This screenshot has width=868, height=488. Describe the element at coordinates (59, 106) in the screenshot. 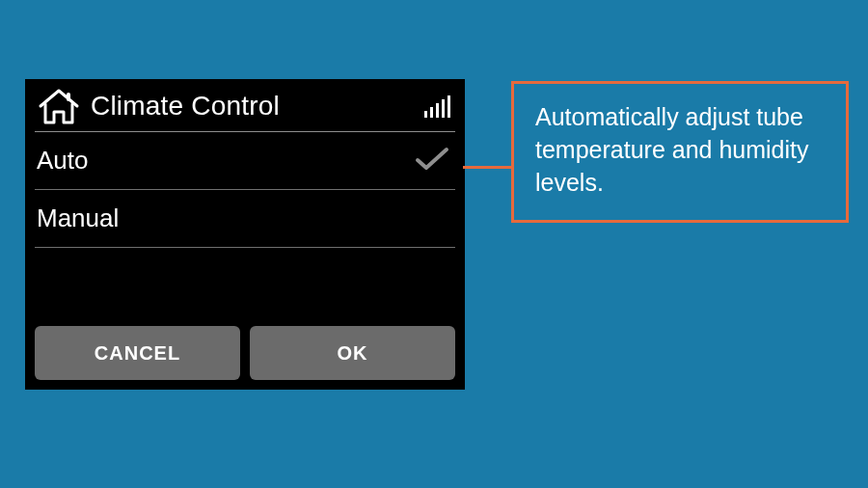

I see `home-icon` at that location.